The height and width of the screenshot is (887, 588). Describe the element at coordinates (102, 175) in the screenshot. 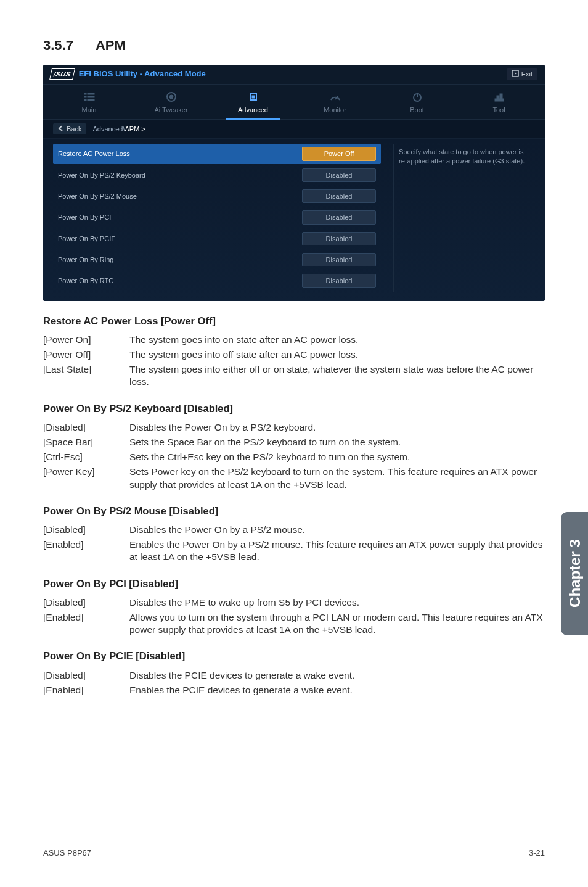

I see `setting-label: Power On By PS/2 Keyboard` at that location.